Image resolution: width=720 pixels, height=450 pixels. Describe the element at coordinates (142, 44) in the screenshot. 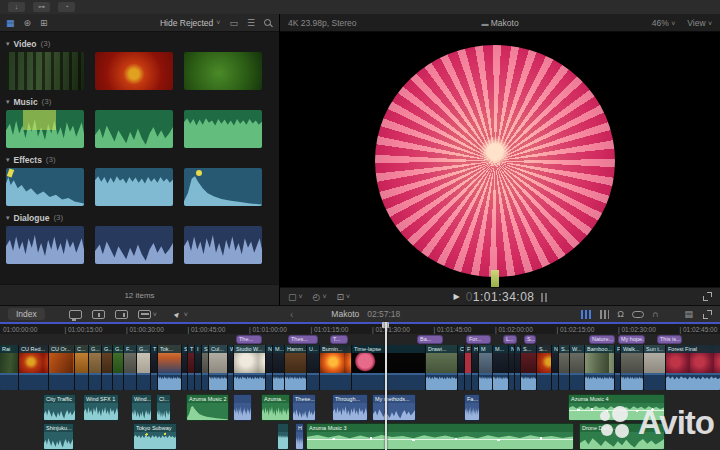

I see `section-header: ▾Video(3)` at that location.